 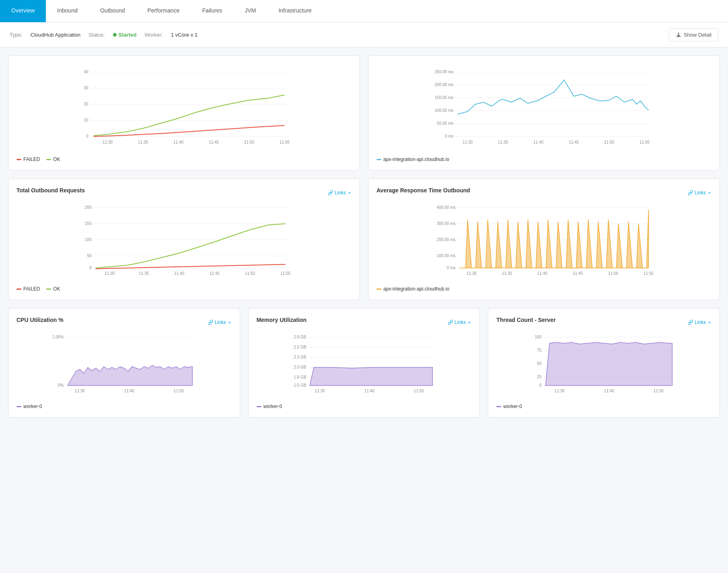 What do you see at coordinates (604, 406) in the screenshot?
I see `thread-legend: worker-0` at bounding box center [604, 406].